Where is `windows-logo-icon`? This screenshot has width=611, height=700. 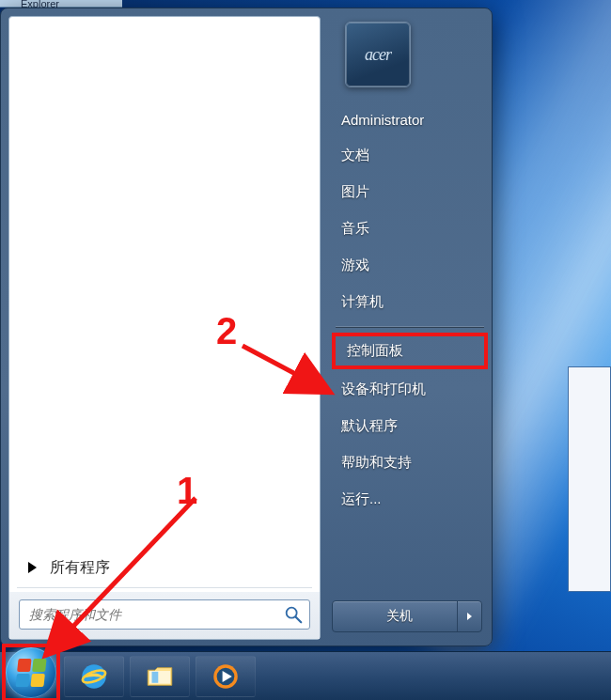
windows-logo-icon is located at coordinates (30, 673).